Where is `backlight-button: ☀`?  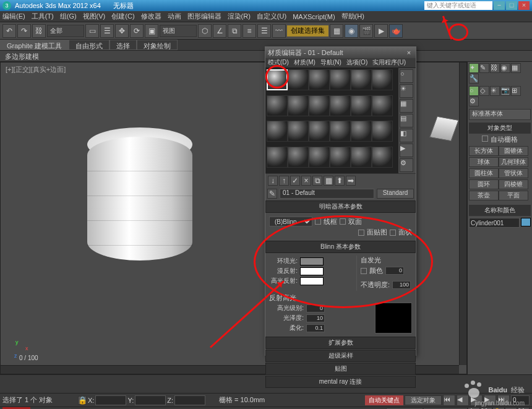
backlight-button: ☀ is located at coordinates (406, 91).